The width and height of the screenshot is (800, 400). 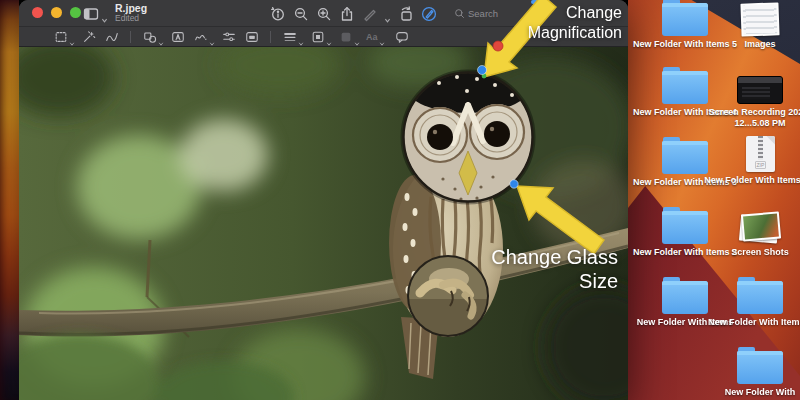 What do you see at coordinates (752, 303) in the screenshot?
I see `desktop-item-folder-7: New Folder With Items 7` at bounding box center [752, 303].